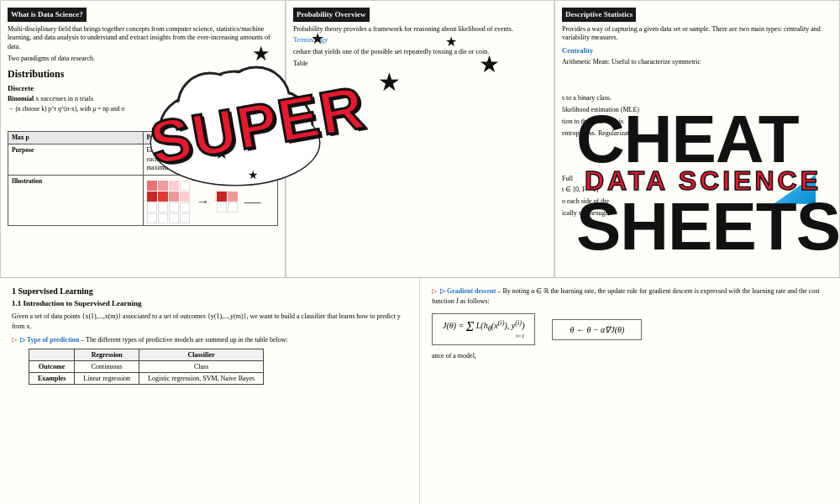  Describe the element at coordinates (484, 329) in the screenshot. I see `cost-function-box: J(θ) = Σ L(hθ(x(i)), y(i)) i=1` at that location.